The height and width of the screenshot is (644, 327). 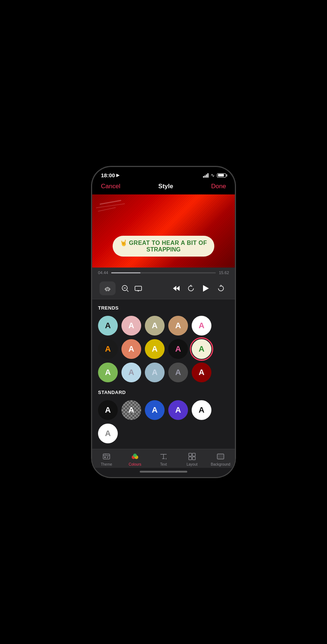 I want to click on done-button: Done, so click(x=219, y=186).